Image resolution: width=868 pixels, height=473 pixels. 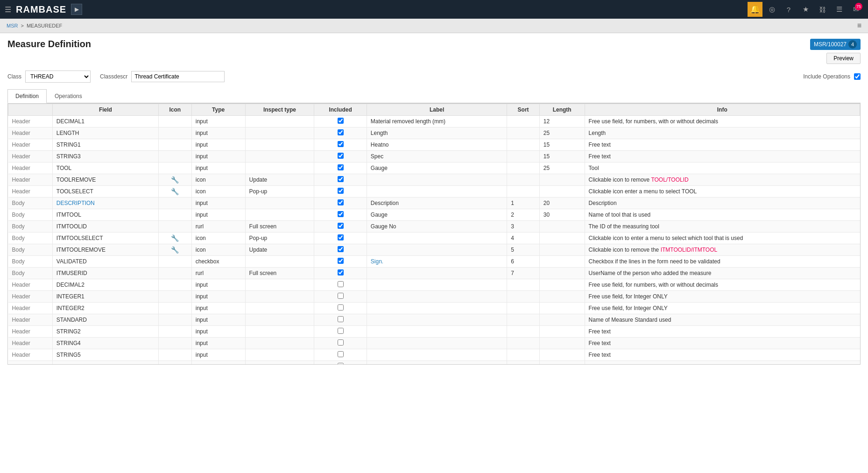 I want to click on cell-label: Length, so click(x=437, y=134).